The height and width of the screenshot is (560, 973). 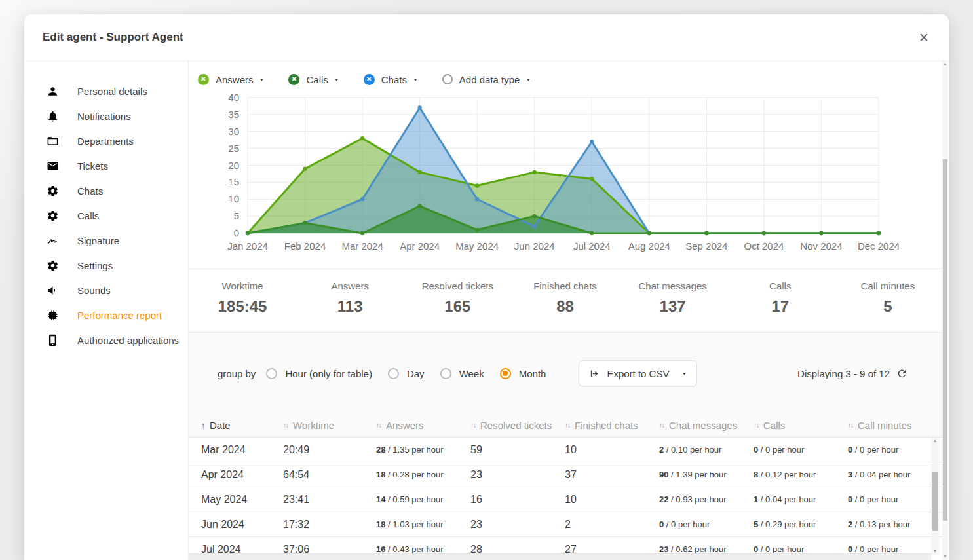 What do you see at coordinates (104, 117) in the screenshot?
I see `sidebar-item-label: Notifications` at bounding box center [104, 117].